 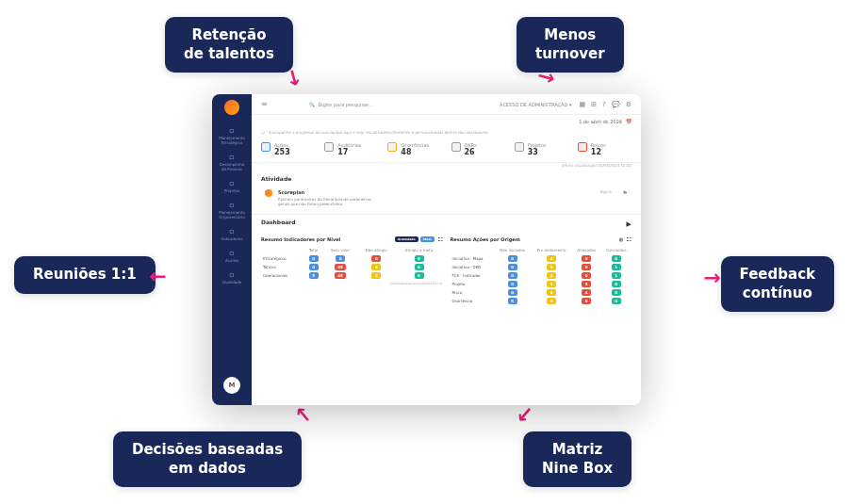 I want to click on search-icon: 🔍, so click(x=312, y=105).